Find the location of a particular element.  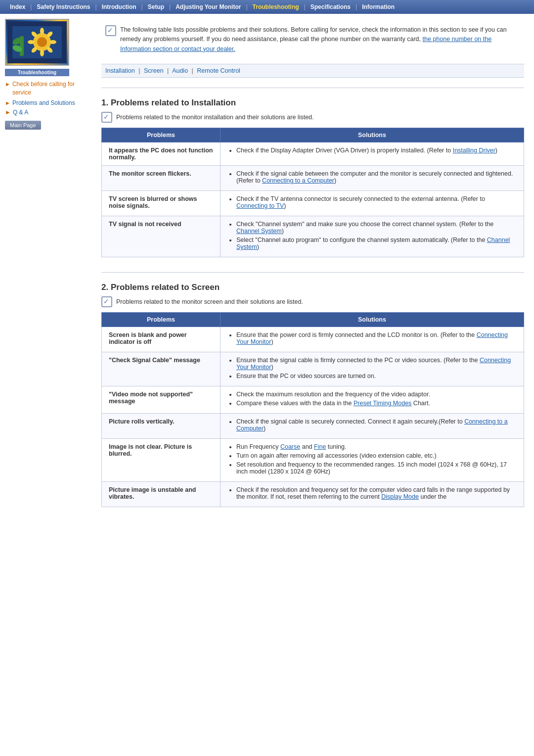

arrow-icon: ► is located at coordinates (8, 84).